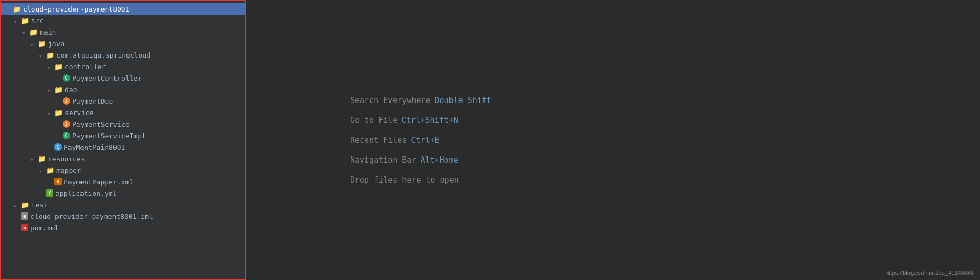 This screenshot has width=980, height=280. I want to click on arrow-right-icon, so click(17, 205).